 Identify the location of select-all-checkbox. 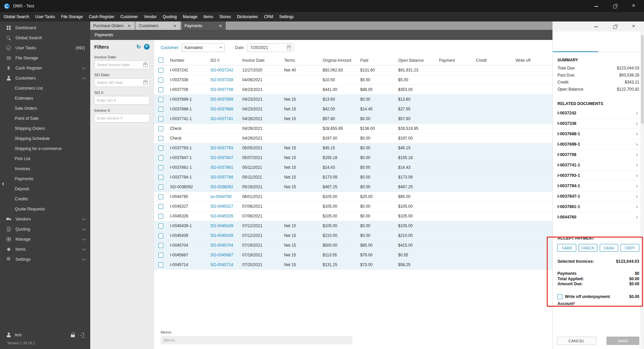
(161, 60).